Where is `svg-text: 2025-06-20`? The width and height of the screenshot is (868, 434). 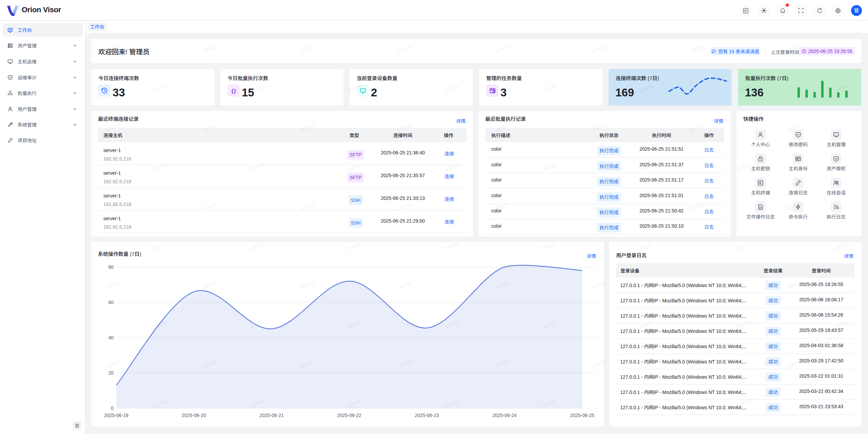
svg-text: 2025-06-20 is located at coordinates (194, 415).